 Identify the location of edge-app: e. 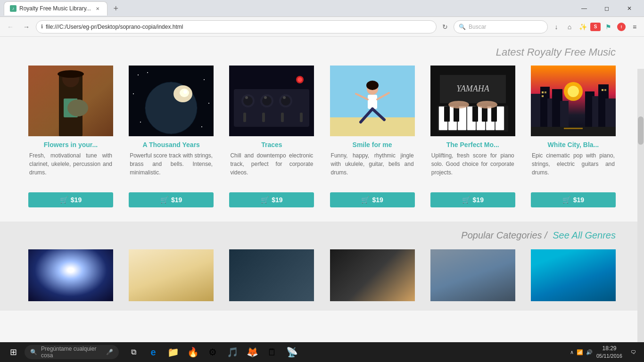
(153, 352).